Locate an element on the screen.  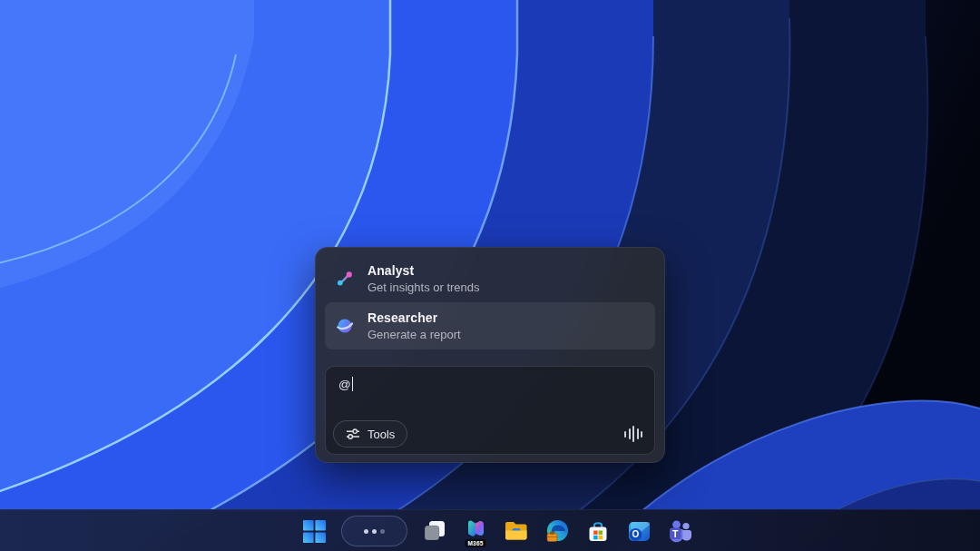
teams-icon: T is located at coordinates (680, 531).